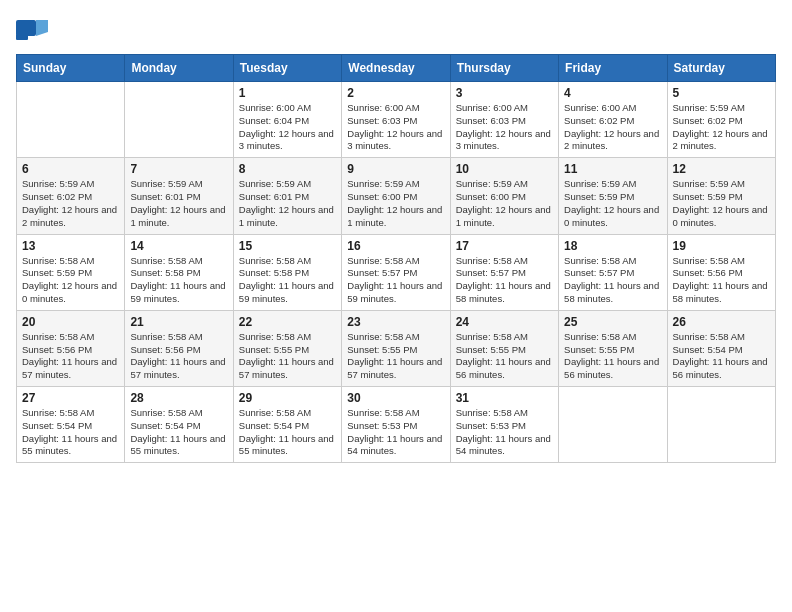  What do you see at coordinates (70, 398) in the screenshot?
I see `day-number: 27` at bounding box center [70, 398].